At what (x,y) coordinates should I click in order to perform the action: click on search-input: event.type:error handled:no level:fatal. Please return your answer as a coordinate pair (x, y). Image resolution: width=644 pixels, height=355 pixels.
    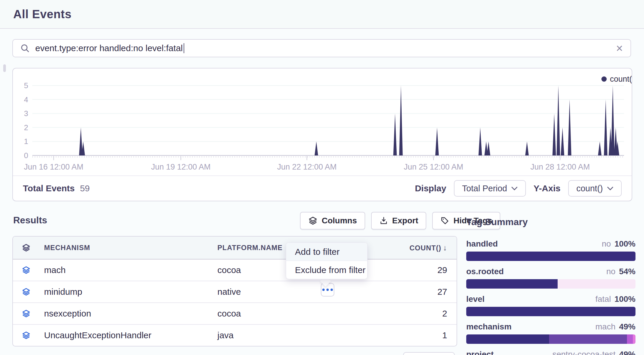
    Looking at the image, I should click on (109, 48).